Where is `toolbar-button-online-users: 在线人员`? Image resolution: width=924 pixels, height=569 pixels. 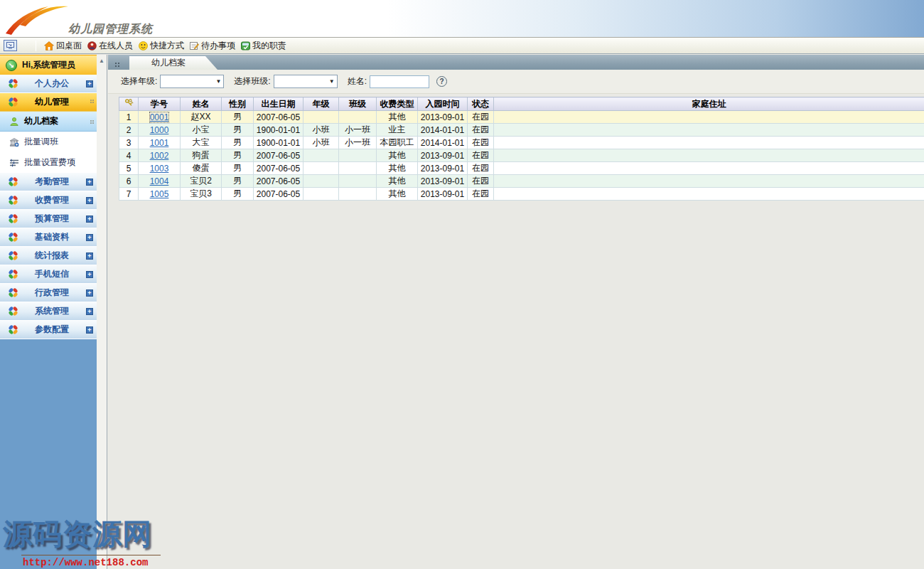
toolbar-button-online-users: 在线人员 is located at coordinates (111, 46).